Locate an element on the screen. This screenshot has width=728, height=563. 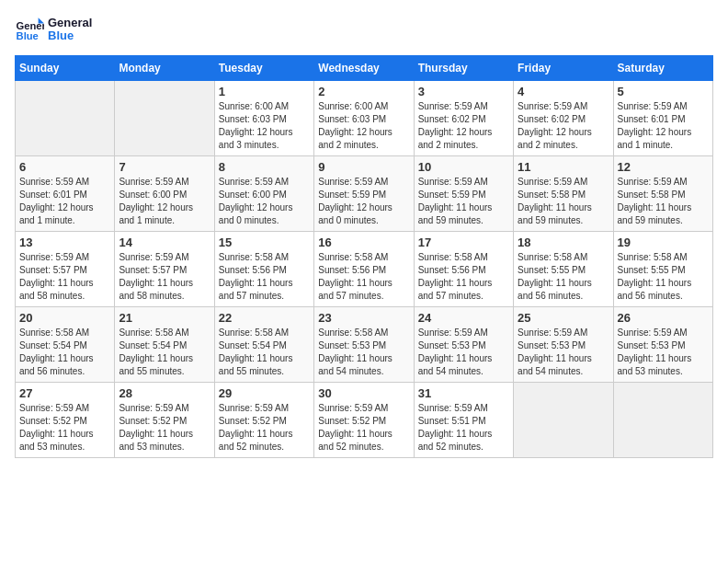
day-number: 7 is located at coordinates (164, 167).